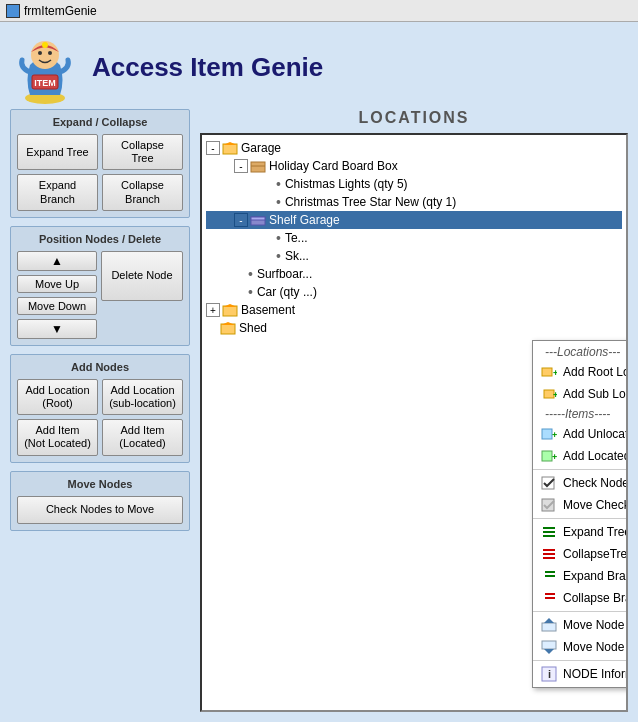  I want to click on tree-node-xmas-star: • Christmas Tree Star New (qty 1), so click(414, 202).